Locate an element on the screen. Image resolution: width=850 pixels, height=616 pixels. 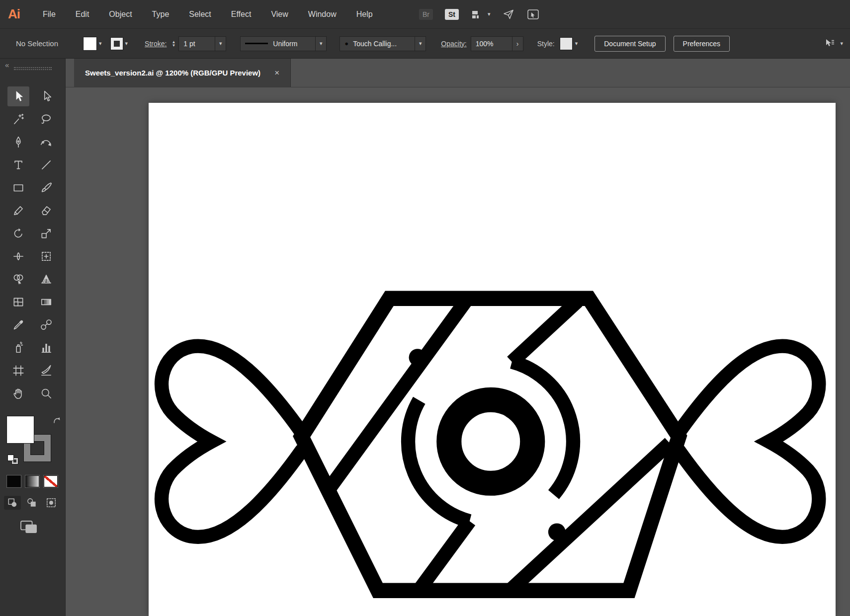
control-bar: No Selection ▾ ▾ Stroke: ▲ ▼ 1 pt ▾ Unif… is located at coordinates (425, 44).